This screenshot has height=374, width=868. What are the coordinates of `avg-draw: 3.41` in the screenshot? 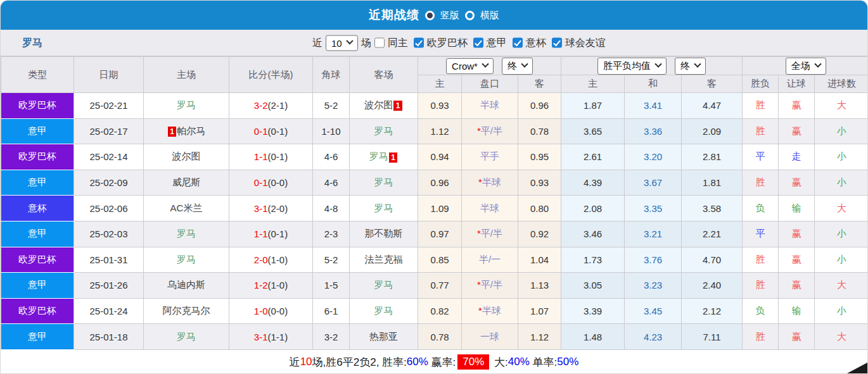 It's located at (653, 106).